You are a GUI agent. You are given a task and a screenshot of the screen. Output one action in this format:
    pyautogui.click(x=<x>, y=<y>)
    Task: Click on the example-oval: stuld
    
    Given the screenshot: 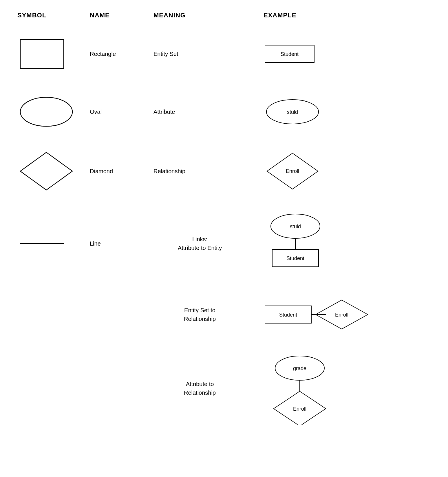 What is the action you would take?
    pyautogui.click(x=338, y=112)
    